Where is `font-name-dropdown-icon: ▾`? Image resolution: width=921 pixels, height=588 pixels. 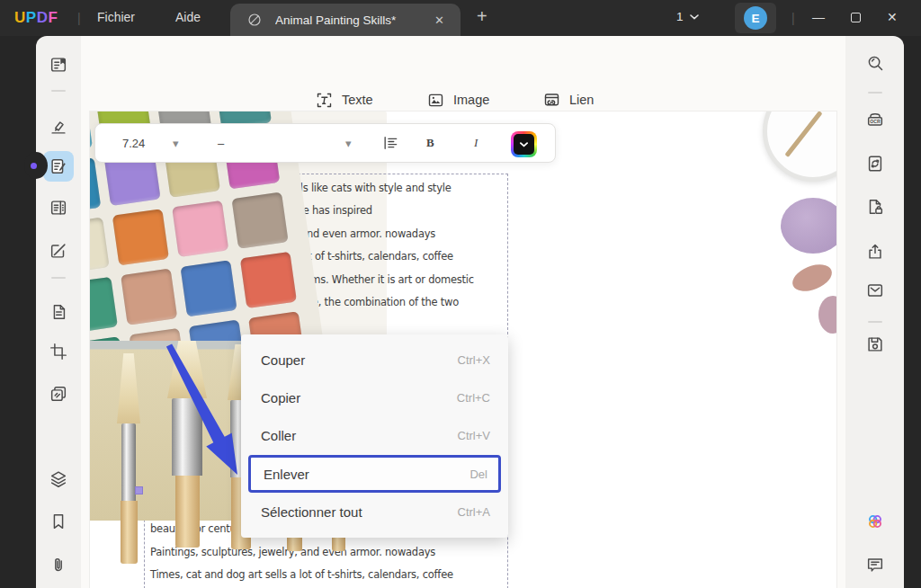
font-name-dropdown-icon: ▾ is located at coordinates (349, 143).